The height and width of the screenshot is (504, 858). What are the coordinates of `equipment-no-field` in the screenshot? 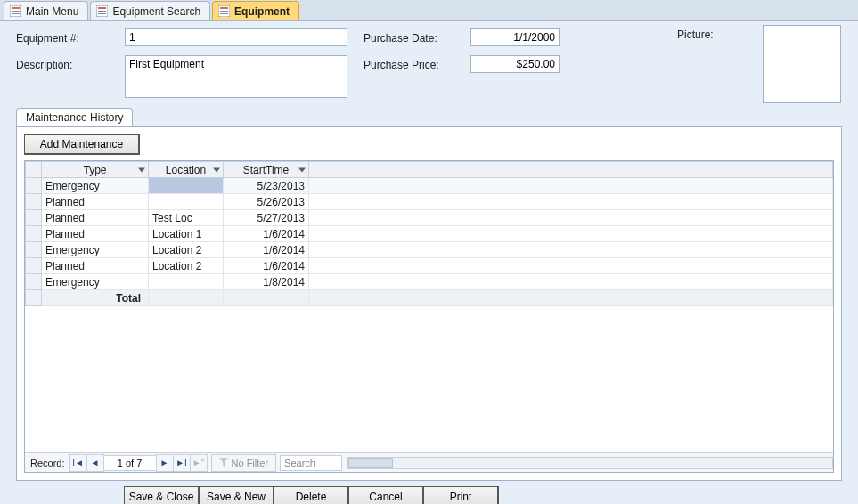 It's located at (236, 37).